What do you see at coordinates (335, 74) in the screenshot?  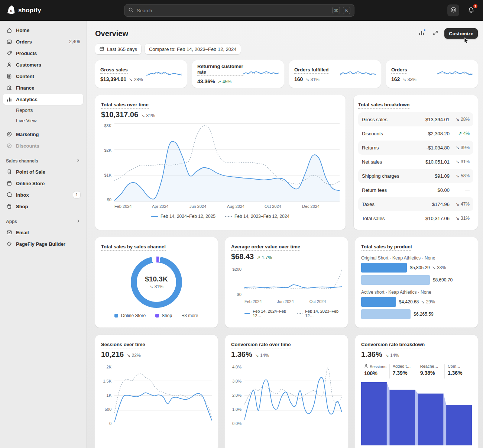 I see `metric-card-orders-fulfilled: Orders fulfilled 160 ↘ 31%` at bounding box center [335, 74].